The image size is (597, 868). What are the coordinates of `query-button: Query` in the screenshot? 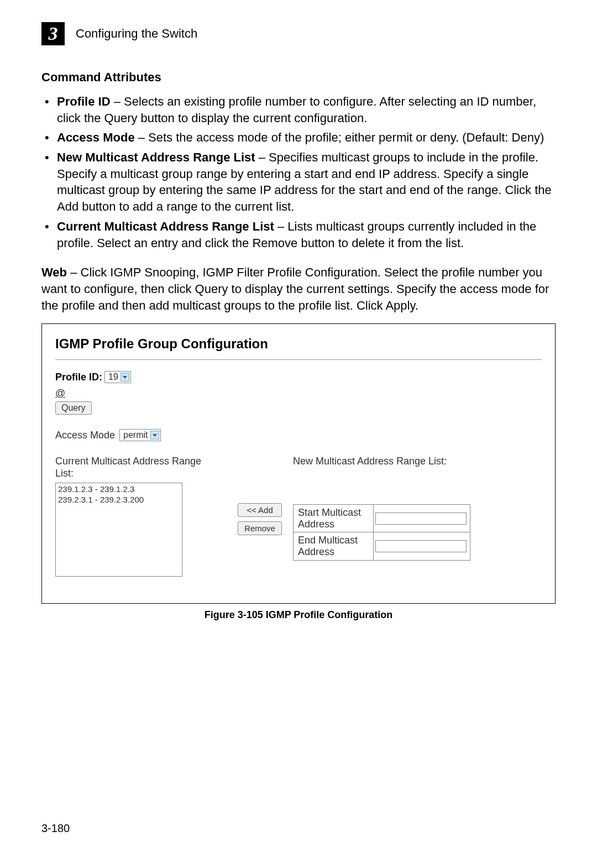 It's located at (74, 408).